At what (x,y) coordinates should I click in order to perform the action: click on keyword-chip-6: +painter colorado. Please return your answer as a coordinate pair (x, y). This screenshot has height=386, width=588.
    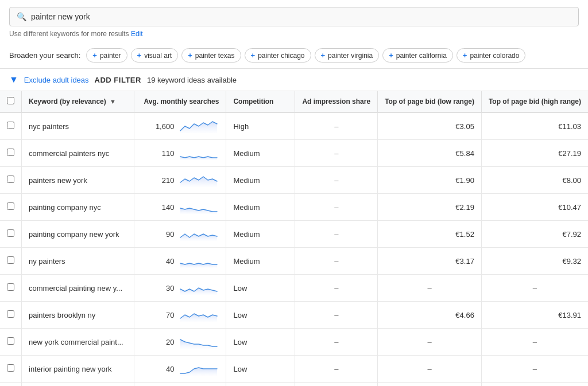
    Looking at the image, I should click on (492, 55).